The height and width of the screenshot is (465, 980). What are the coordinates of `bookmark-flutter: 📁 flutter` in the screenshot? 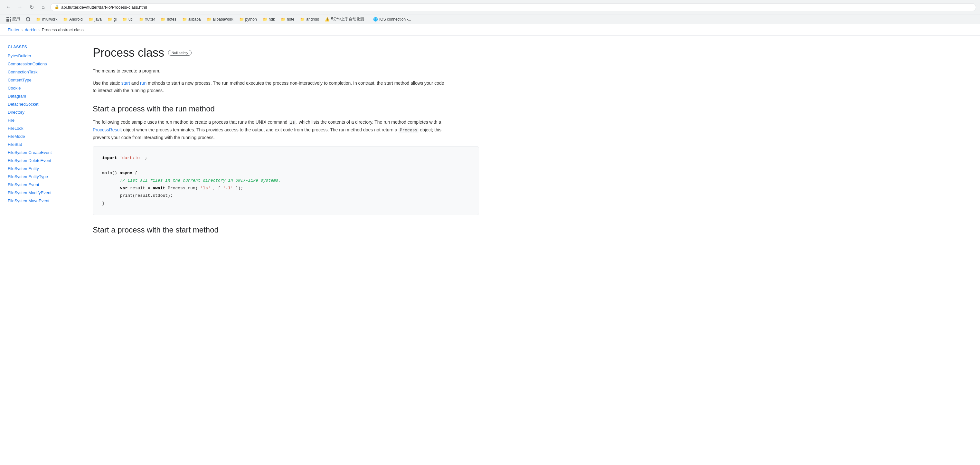 It's located at (147, 19).